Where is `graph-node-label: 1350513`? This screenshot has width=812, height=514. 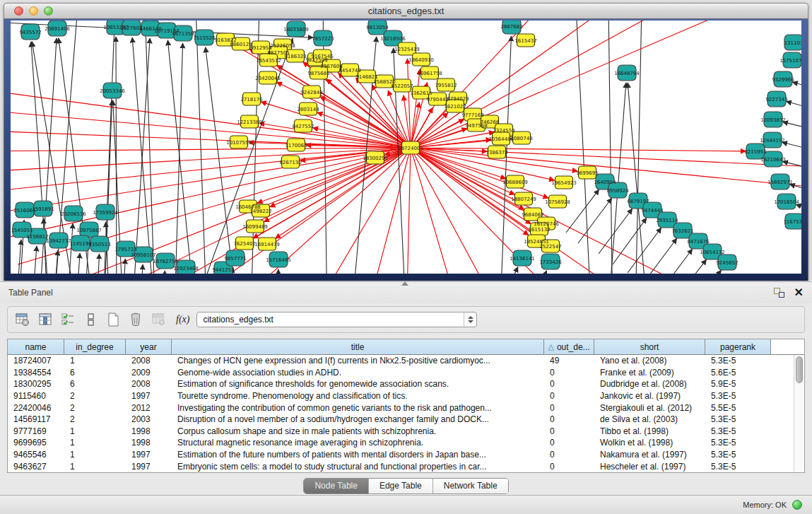
graph-node-label: 1350513 is located at coordinates (99, 245).